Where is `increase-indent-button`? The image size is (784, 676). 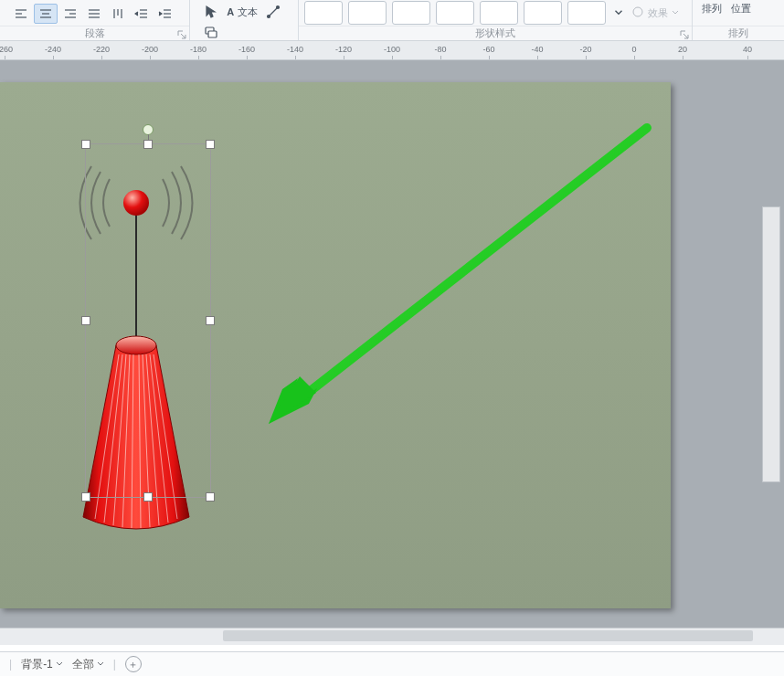 increase-indent-button is located at coordinates (165, 14).